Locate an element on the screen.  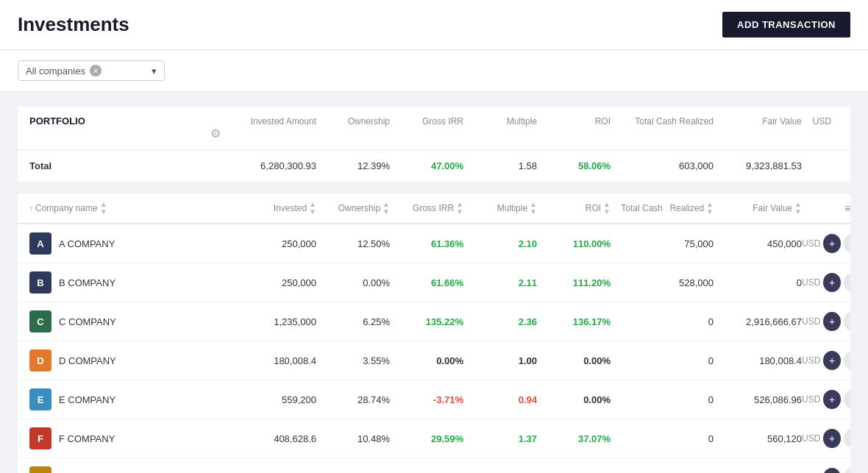
table-row: C C COMPANY 1,235,000 6.25% 135.22% 2.36… is located at coordinates (434, 322).